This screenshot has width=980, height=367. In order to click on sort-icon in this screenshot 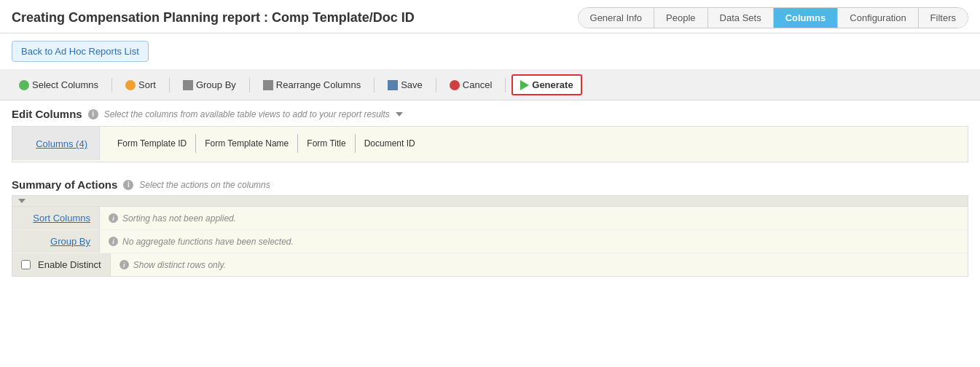, I will do `click(130, 85)`.